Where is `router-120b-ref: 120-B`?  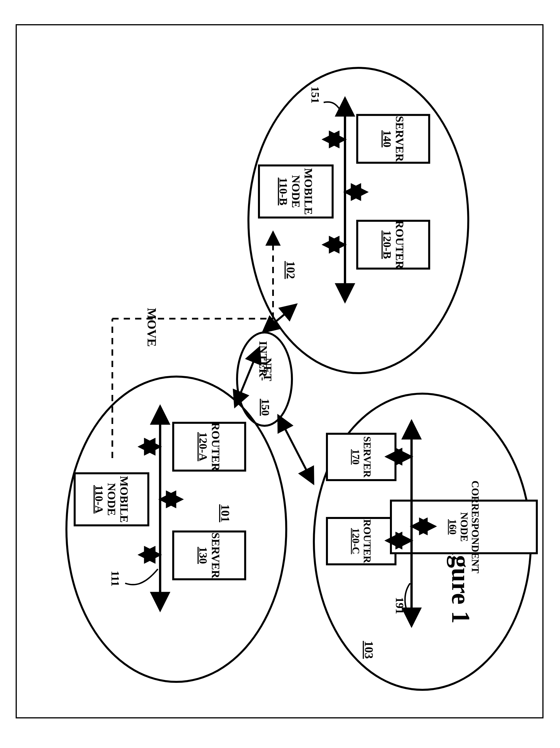
router-120b-ref: 120-B is located at coordinates (387, 245).